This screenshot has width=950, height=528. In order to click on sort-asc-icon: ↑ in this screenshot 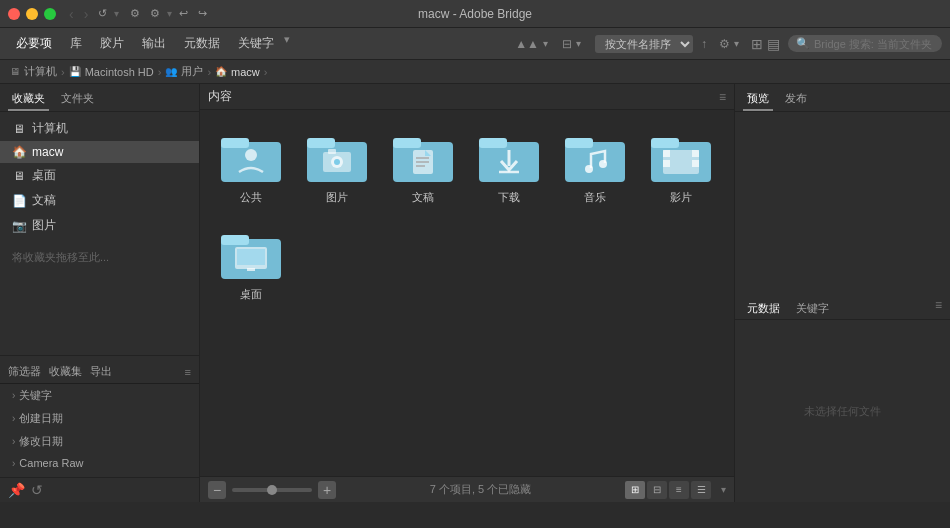, I will do `click(704, 44)`.